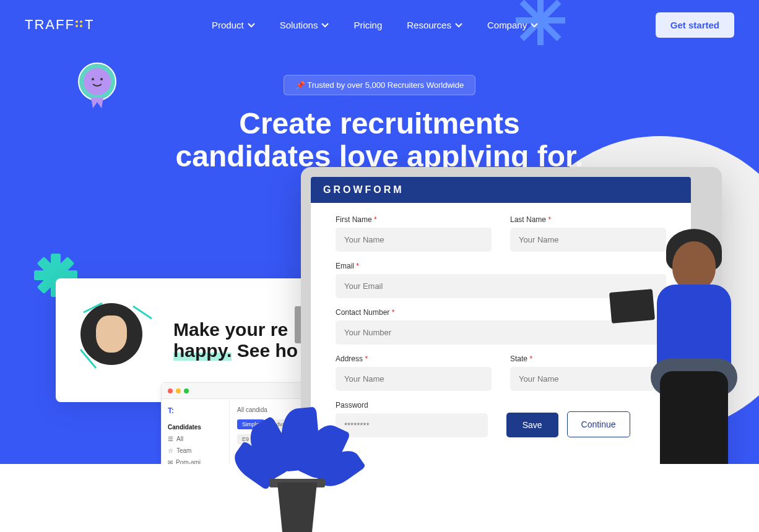 Image resolution: width=759 pixels, height=532 pixels. What do you see at coordinates (50, 25) in the screenshot?
I see `logo-text: TRAFF` at bounding box center [50, 25].